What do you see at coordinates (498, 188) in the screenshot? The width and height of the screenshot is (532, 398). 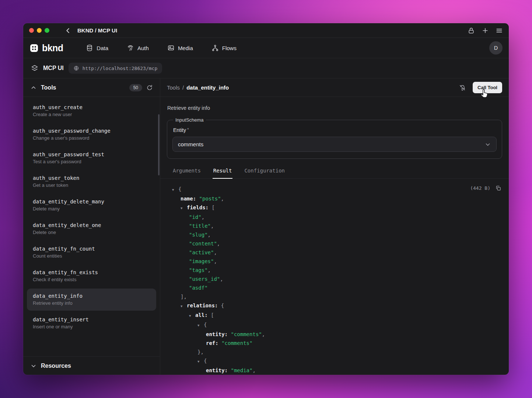 I see `copy-icon` at bounding box center [498, 188].